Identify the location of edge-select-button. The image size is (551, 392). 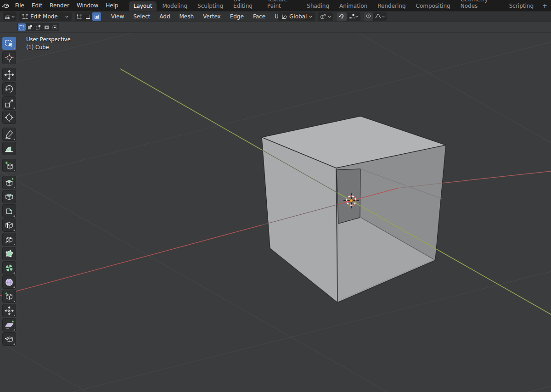
(88, 17).